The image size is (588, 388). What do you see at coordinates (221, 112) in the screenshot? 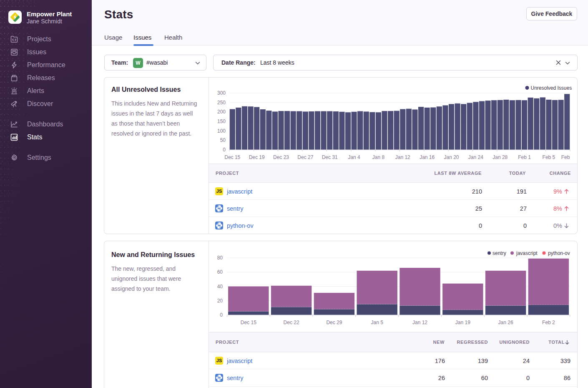
I see `svg-text: 200` at bounding box center [221, 112].